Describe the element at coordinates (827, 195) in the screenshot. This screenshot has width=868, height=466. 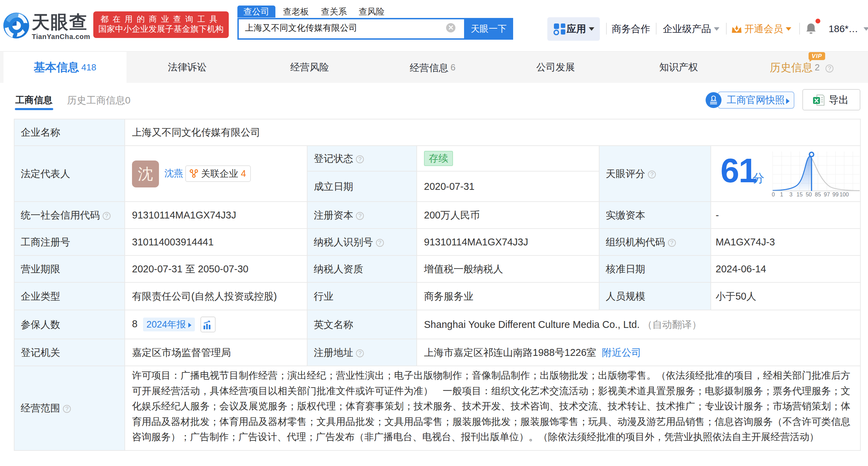
I see `svg-text: 97` at that location.